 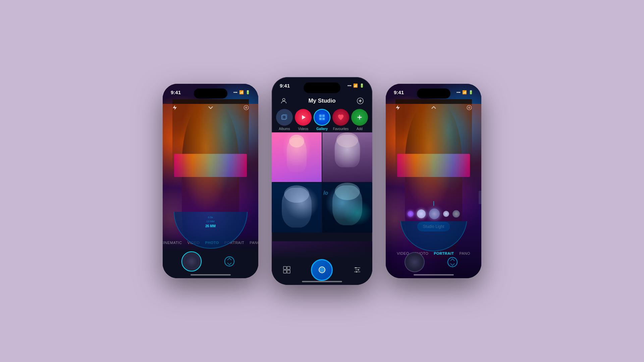 I want to click on signal-icon-right: ▪▪▪, so click(x=459, y=92).